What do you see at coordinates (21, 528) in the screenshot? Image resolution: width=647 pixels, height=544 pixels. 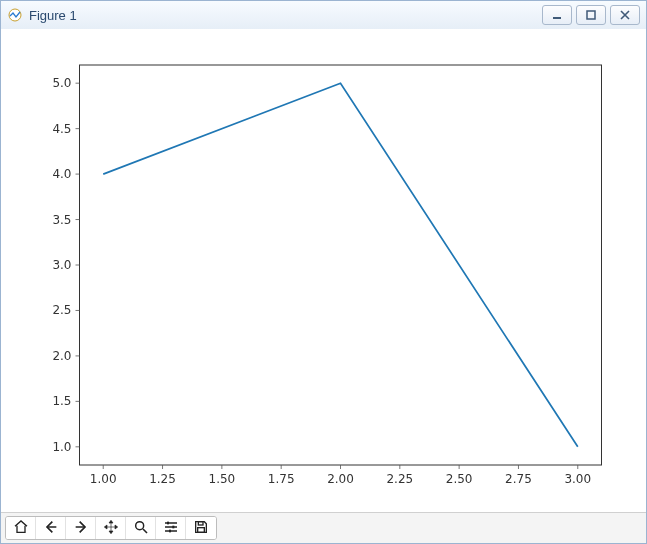 I see `home-icon` at bounding box center [21, 528].